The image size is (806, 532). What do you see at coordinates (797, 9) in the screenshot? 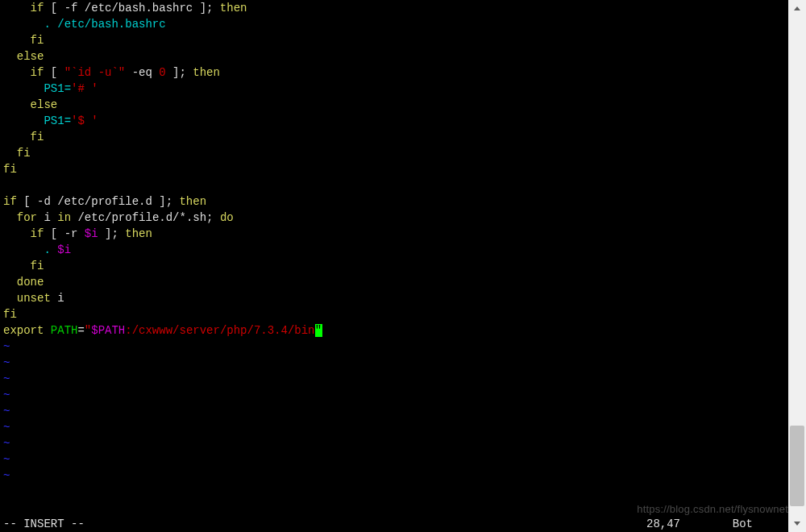
I see `scrollbar-up-arrow-icon` at bounding box center [797, 9].